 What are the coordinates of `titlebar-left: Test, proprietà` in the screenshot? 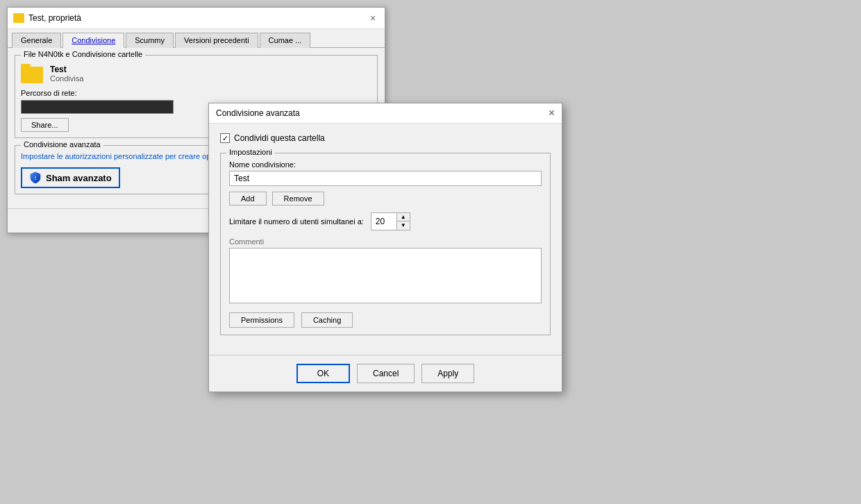 It's located at (47, 18).